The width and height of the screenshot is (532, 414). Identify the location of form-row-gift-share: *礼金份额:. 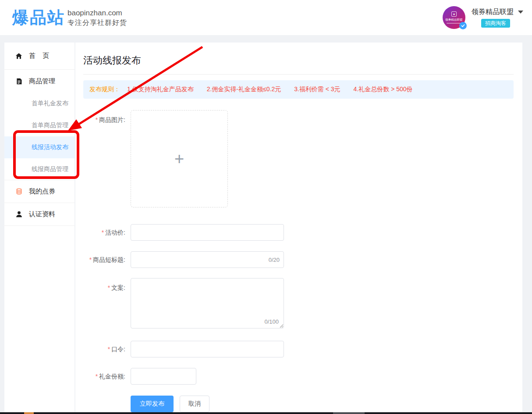
(298, 376).